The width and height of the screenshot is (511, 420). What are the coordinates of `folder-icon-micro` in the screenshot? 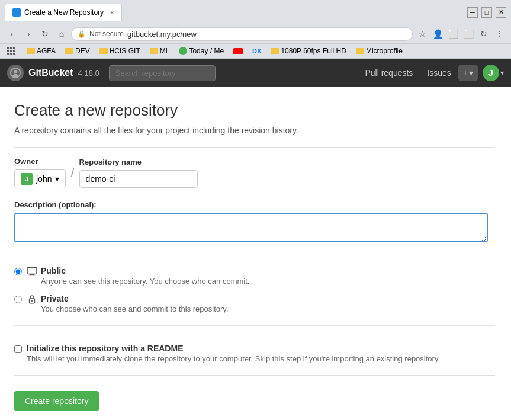 It's located at (360, 51).